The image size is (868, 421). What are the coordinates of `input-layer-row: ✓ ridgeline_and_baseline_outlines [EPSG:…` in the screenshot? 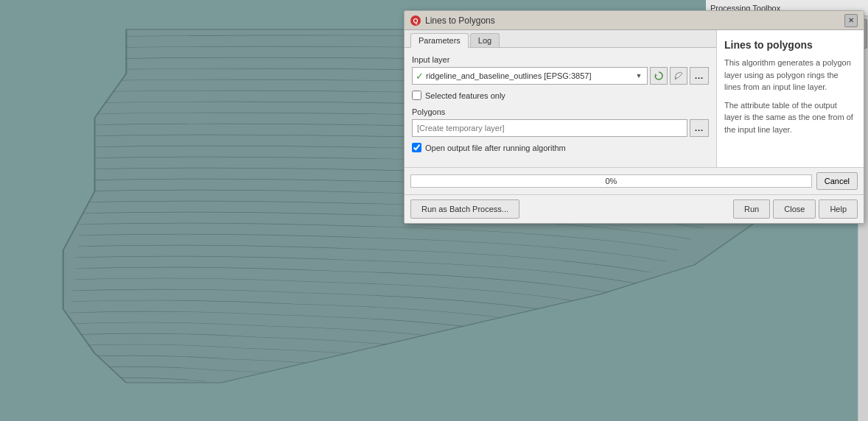 It's located at (560, 76).